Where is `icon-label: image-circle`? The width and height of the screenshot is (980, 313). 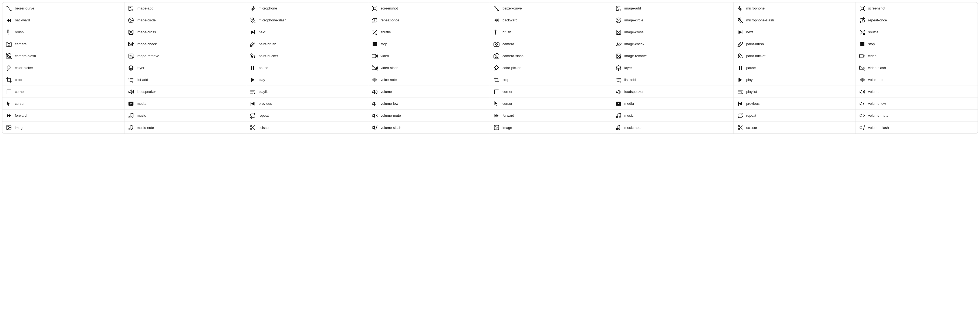
icon-label: image-circle is located at coordinates (146, 20).